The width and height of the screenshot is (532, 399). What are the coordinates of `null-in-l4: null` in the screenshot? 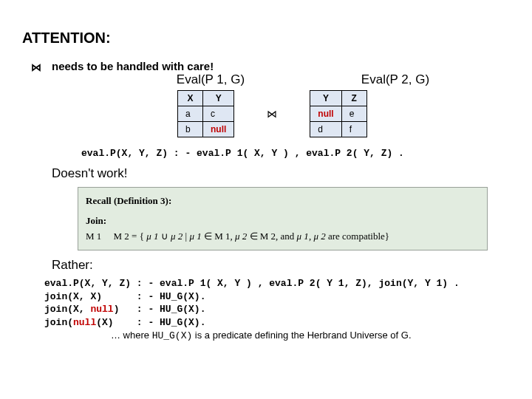 It's located at (84, 322).